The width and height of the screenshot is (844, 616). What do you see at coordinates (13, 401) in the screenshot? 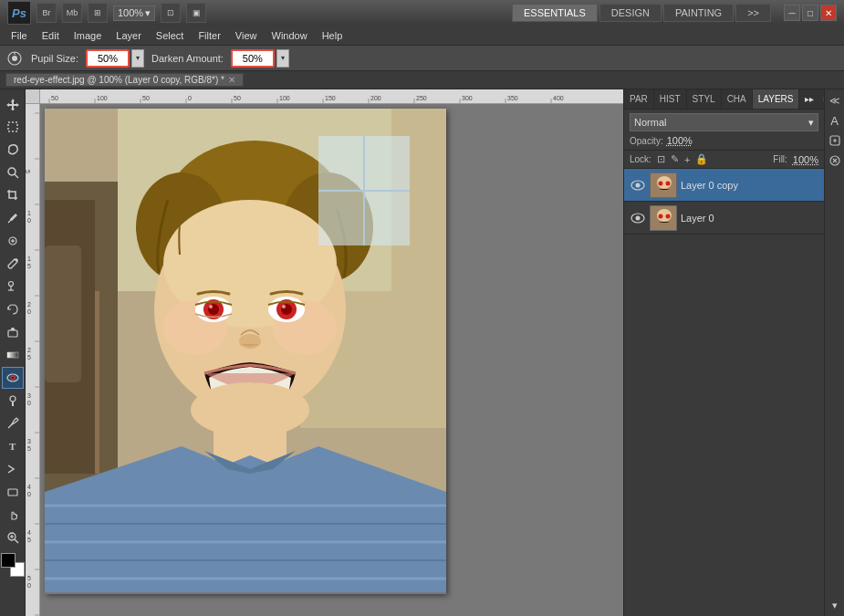
I see `dodge-tool` at bounding box center [13, 401].